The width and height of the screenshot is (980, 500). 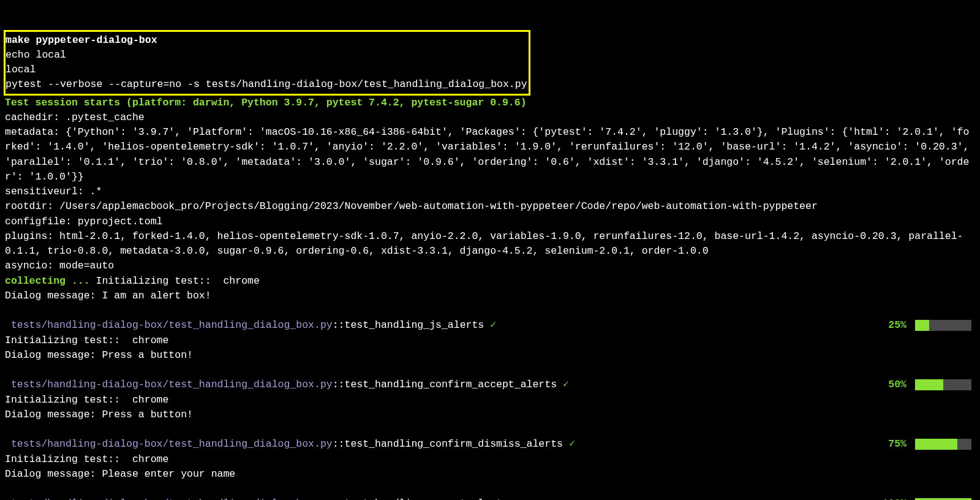 What do you see at coordinates (490, 244) in the screenshot?
I see `plugins-line: plugins: html-2.0.1, forked-1.4.0, helio…` at bounding box center [490, 244].